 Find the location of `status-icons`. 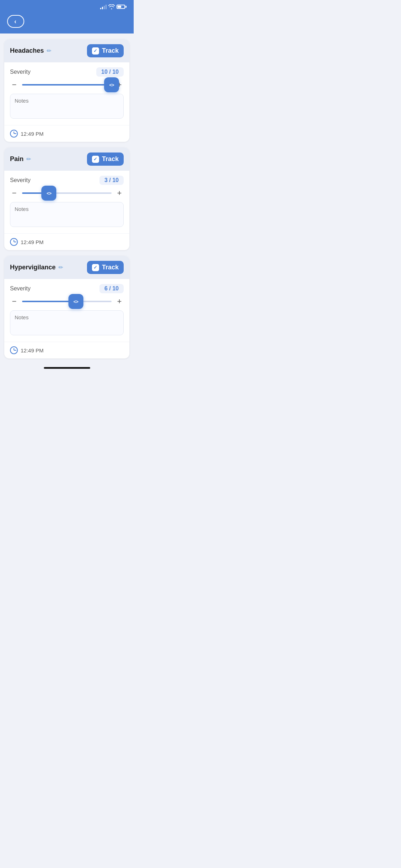

status-icons is located at coordinates (113, 7).